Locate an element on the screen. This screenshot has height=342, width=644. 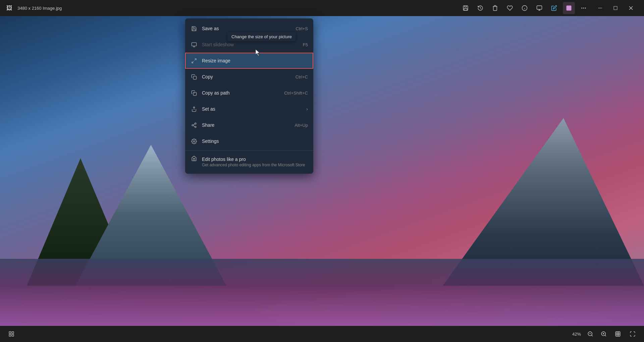
menu-item-settings: Settings is located at coordinates (249, 141).